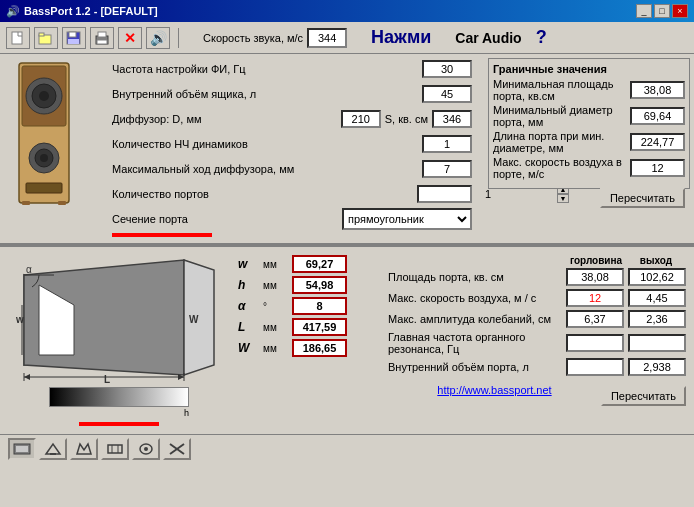 The width and height of the screenshot is (694, 507). Describe the element at coordinates (680, 11) in the screenshot. I see `close-button: ×` at that location.